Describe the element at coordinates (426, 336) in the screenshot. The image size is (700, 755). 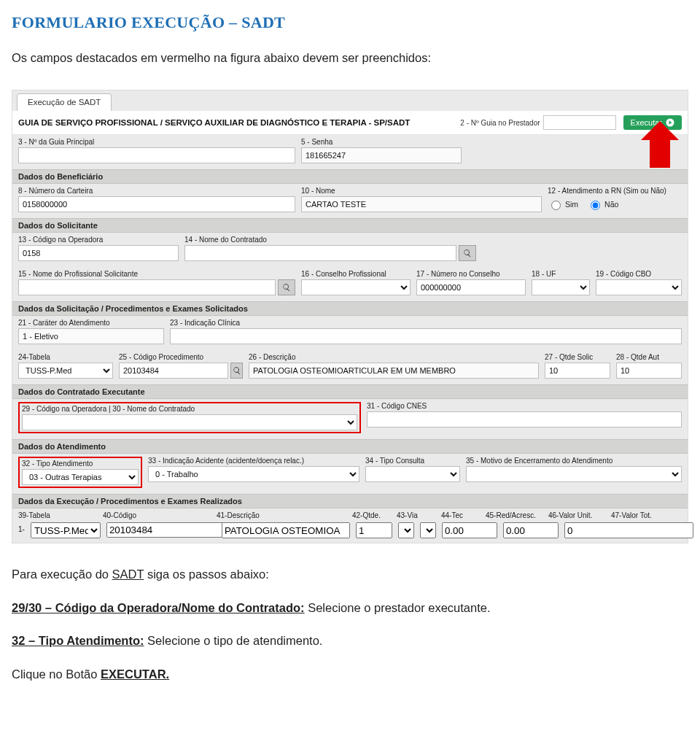
I see `input-f23` at that location.